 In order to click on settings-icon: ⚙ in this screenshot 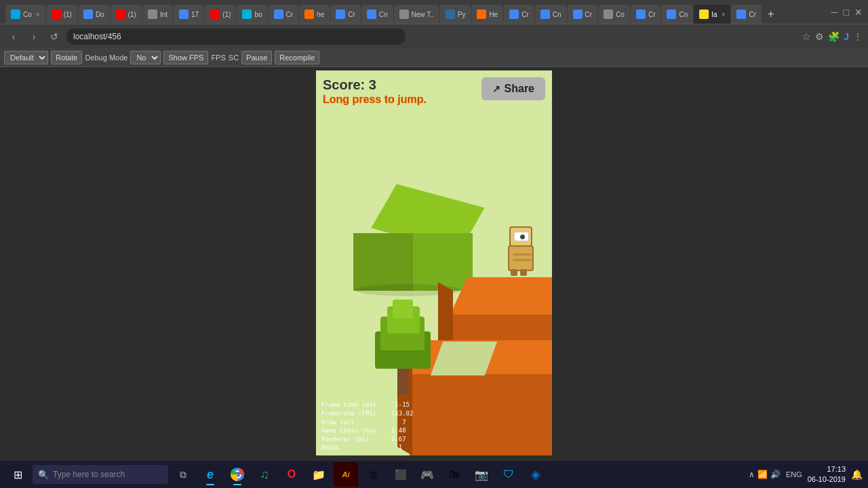, I will do `click(819, 37)`.